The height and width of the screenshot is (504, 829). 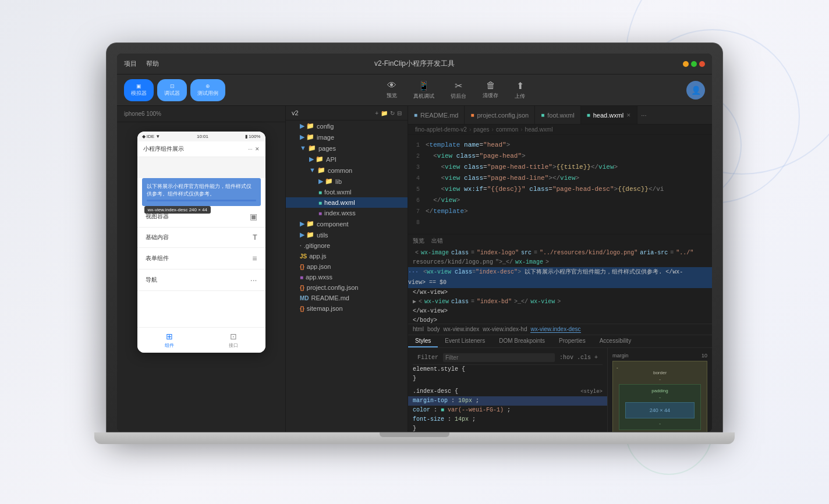 I want to click on menu-item-basic: 基础内容 T, so click(x=201, y=237).